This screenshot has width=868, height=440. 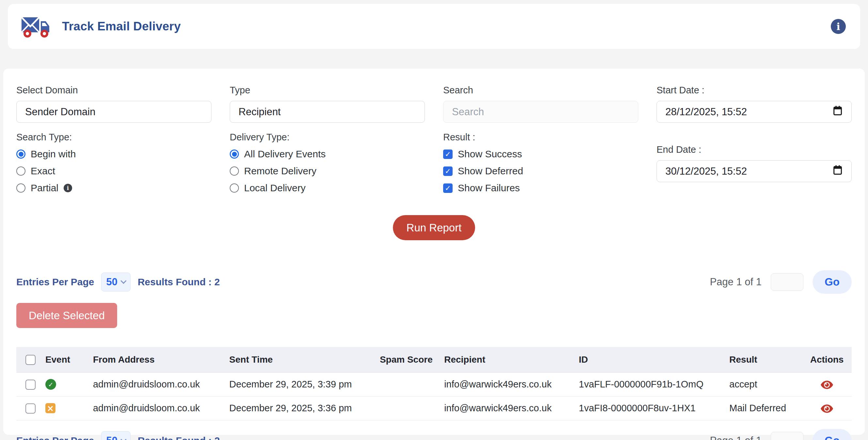 What do you see at coordinates (275, 188) in the screenshot?
I see `radio-label: Local Delivery` at bounding box center [275, 188].